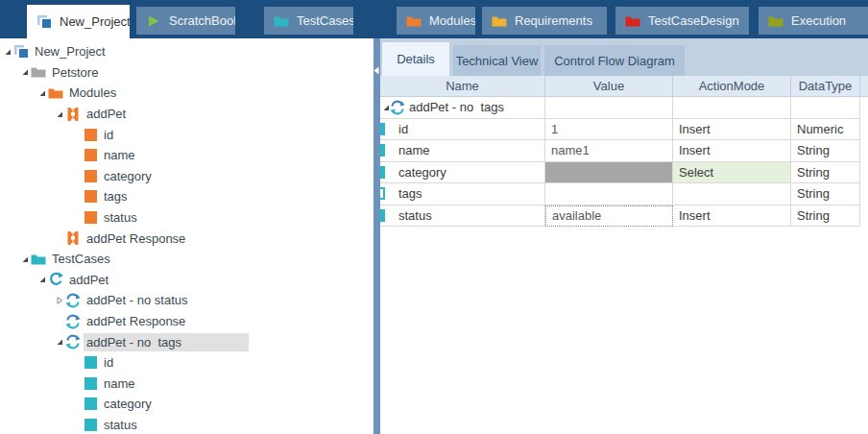  What do you see at coordinates (186, 259) in the screenshot?
I see `tree-item-testcases: TestCases` at bounding box center [186, 259].